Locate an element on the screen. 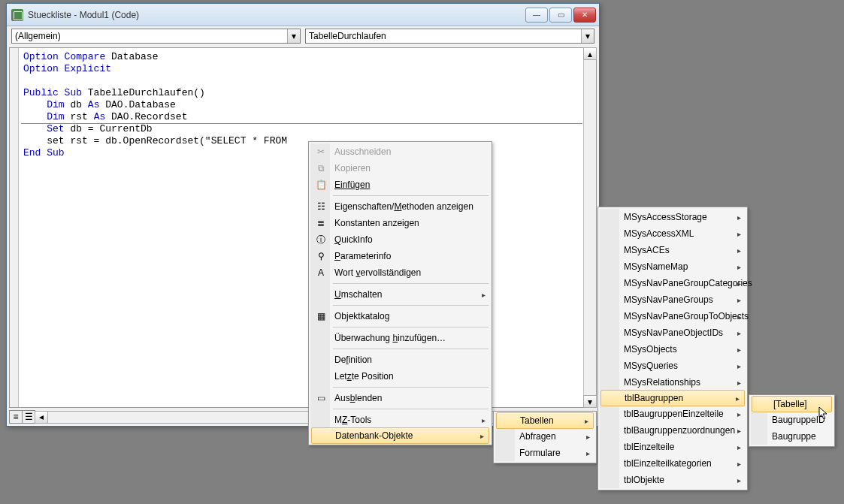 This screenshot has height=504, width=844. menu-cut: ✂Ausschneiden is located at coordinates (400, 152).